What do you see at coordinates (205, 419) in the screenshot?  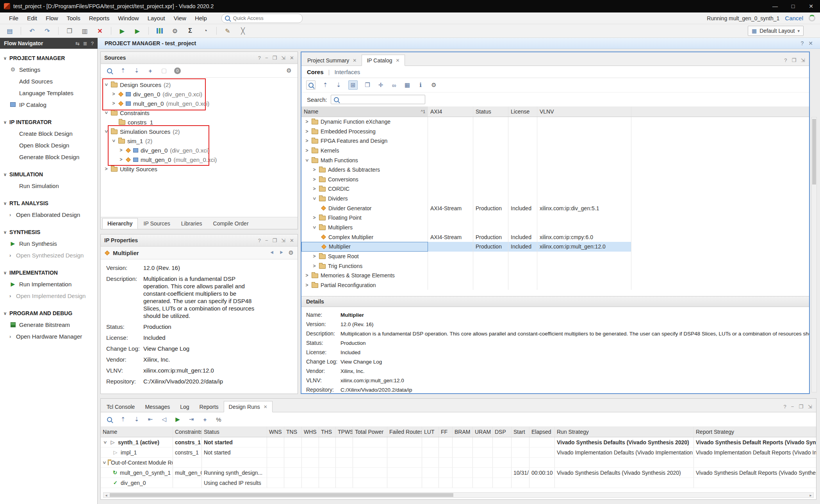 I see `create-run-icon: +` at bounding box center [205, 419].